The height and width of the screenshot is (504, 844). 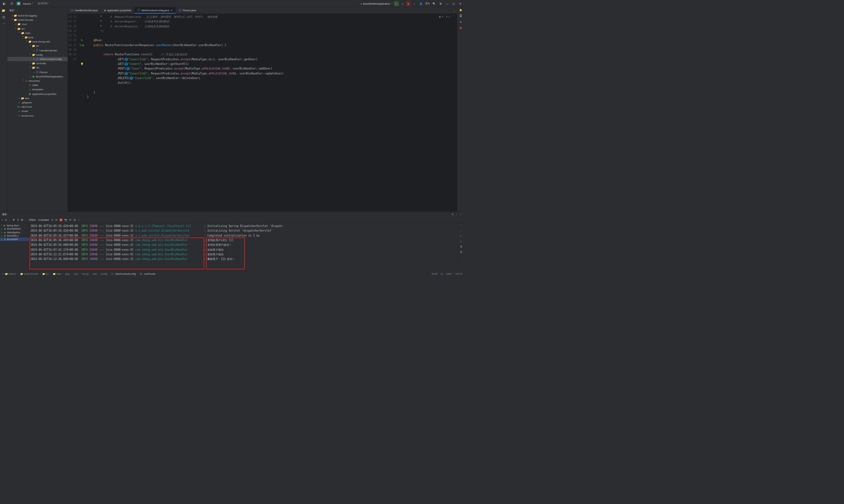 I want to click on sidebar-header: 项目 ˅, so click(x=37, y=10).